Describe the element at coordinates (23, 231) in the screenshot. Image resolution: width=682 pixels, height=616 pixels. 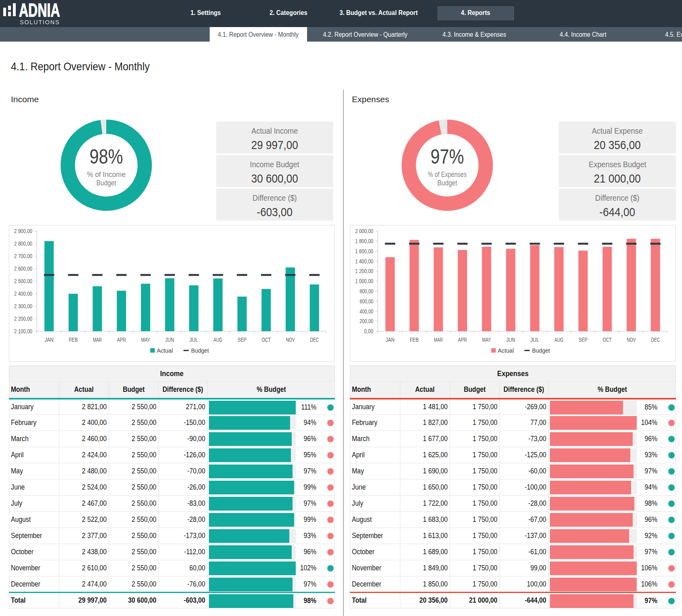
I see `svg-text: 2 900,00` at that location.